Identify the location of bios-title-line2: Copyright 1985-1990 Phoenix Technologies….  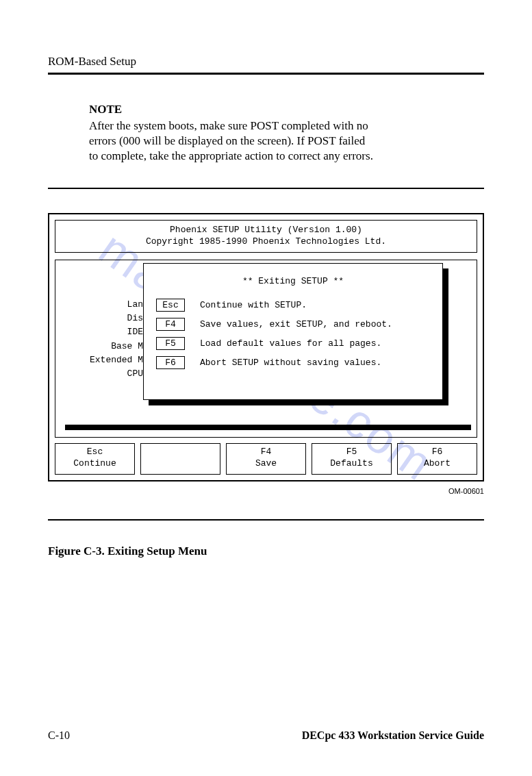
(266, 242).